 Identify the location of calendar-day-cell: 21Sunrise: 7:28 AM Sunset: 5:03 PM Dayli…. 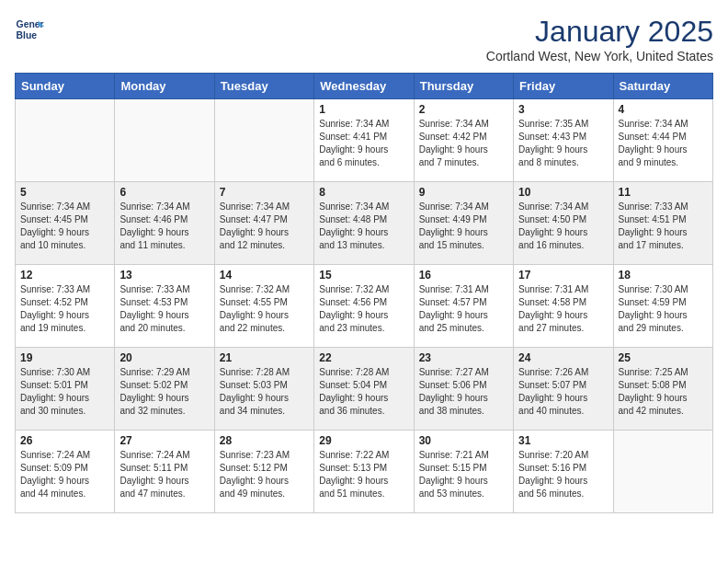
(264, 389).